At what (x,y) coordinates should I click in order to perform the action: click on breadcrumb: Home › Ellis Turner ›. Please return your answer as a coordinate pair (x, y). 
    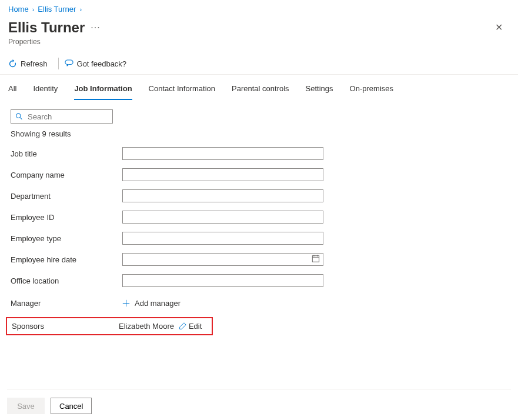
    Looking at the image, I should click on (259, 8).